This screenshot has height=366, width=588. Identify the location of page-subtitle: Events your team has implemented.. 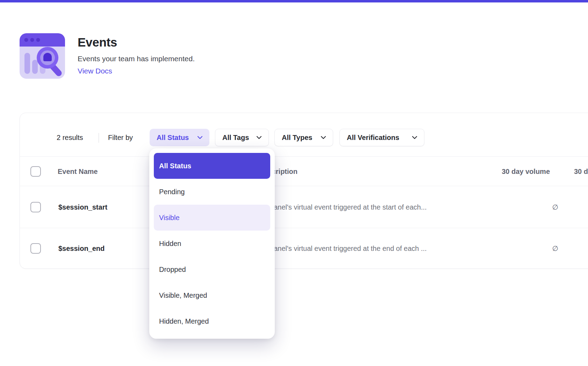
(136, 59).